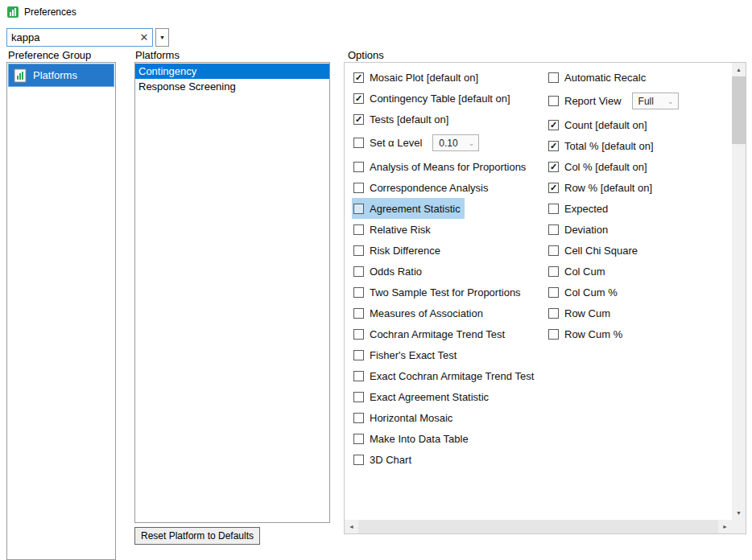  I want to click on preference-group-item-platforms: Platforms, so click(61, 76).